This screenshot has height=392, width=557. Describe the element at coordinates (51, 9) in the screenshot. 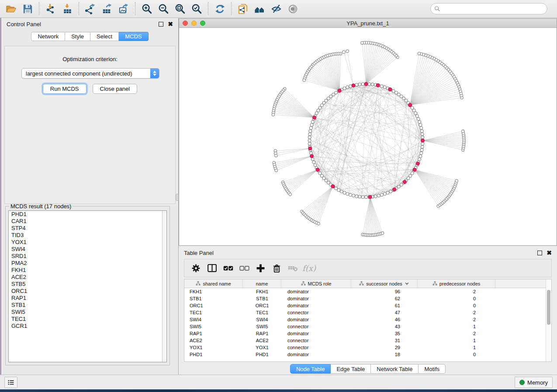

I see `import-network-file-icon` at that location.